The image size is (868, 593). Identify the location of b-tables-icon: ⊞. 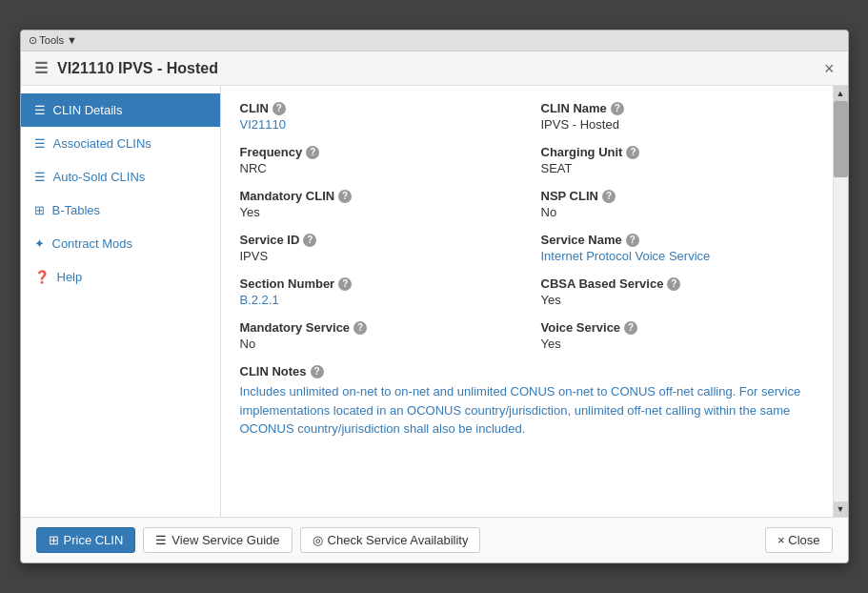
(40, 210).